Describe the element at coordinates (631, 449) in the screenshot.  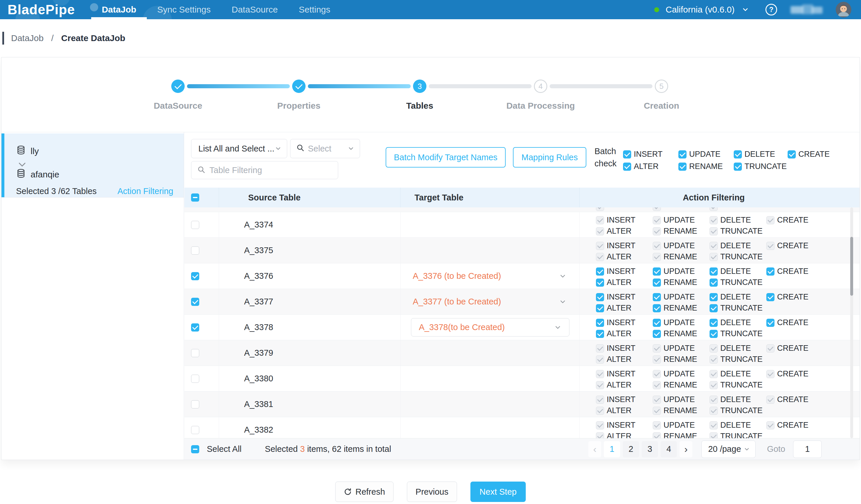
I see `page-button-2: 2` at that location.